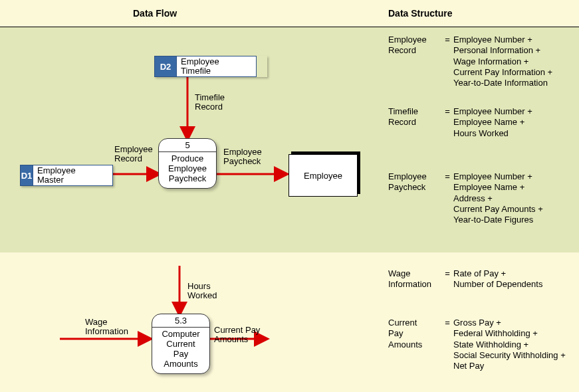  I want to click on structure-wage-information-eq: =, so click(447, 274).